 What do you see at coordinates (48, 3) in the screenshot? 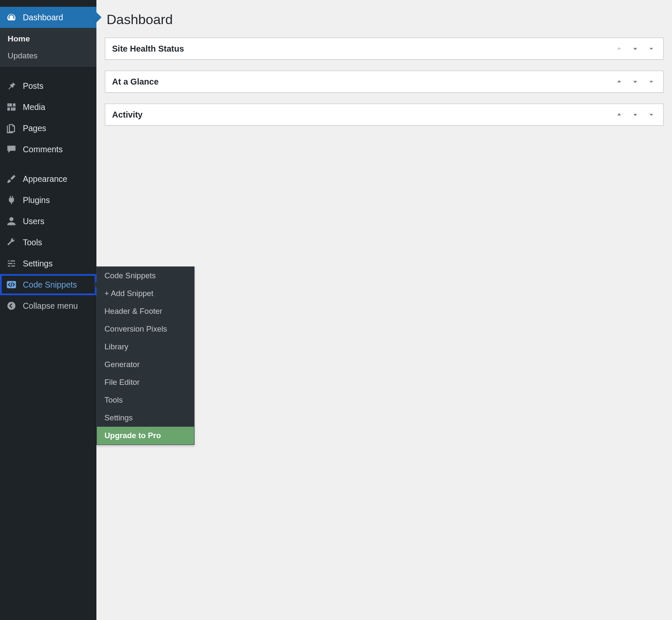
I see `sidebar-topbar` at bounding box center [48, 3].